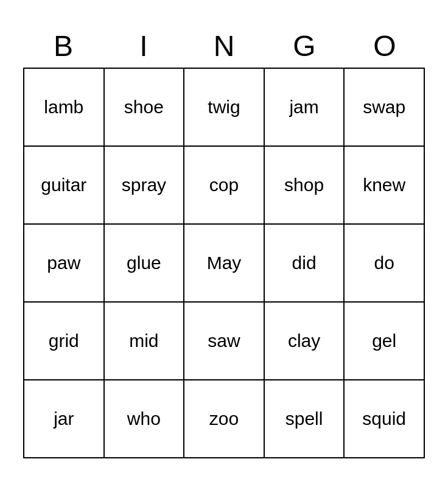 Image resolution: width=448 pixels, height=487 pixels. Describe the element at coordinates (304, 107) in the screenshot. I see `grid-cell: jam` at that location.